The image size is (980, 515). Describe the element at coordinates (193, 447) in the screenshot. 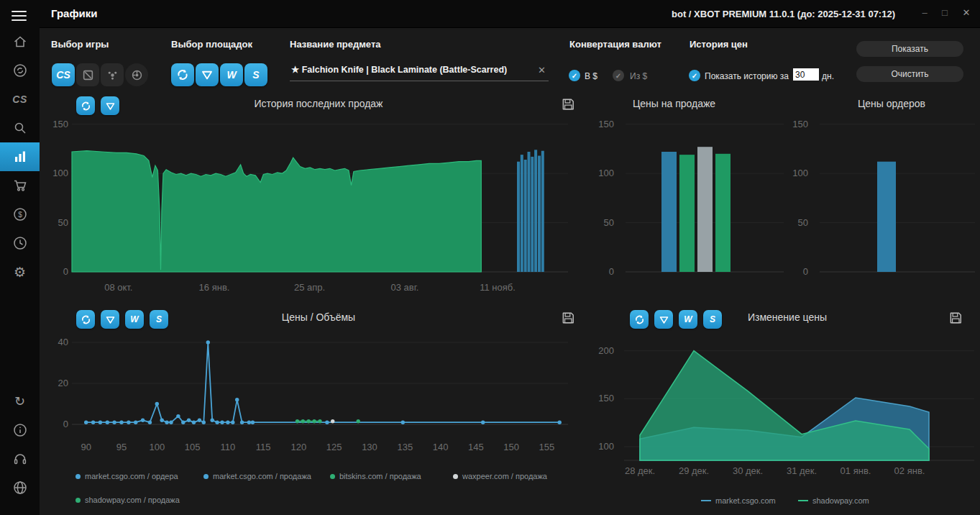

I see `x-axis-label: 105` at that location.